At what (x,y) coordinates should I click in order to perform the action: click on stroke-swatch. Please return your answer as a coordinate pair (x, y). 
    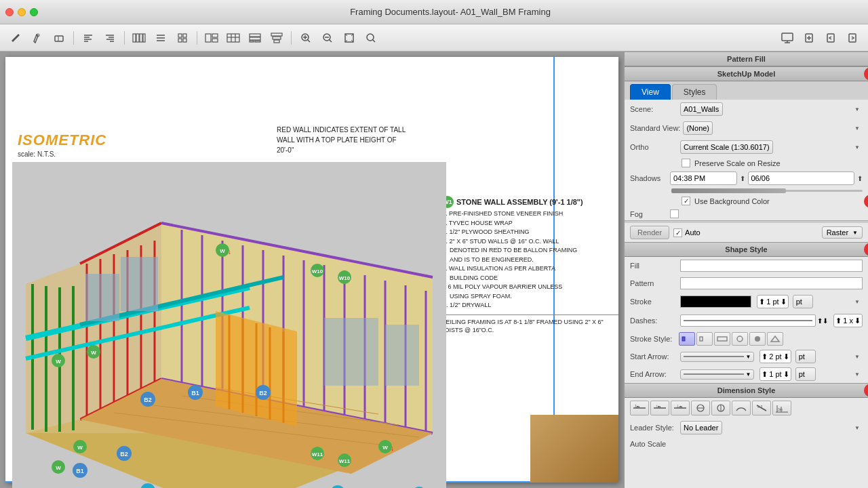
    Looking at the image, I should click on (716, 302).